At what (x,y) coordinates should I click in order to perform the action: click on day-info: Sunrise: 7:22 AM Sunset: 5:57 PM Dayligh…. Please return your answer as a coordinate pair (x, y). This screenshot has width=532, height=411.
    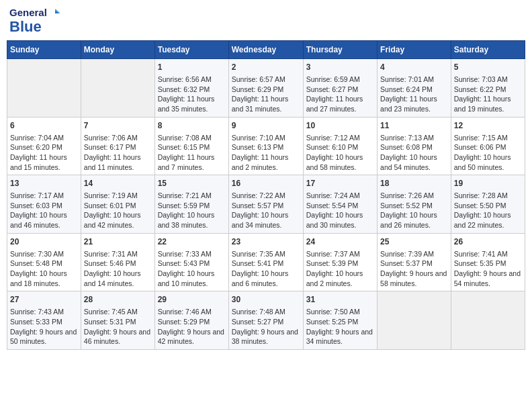
    Looking at the image, I should click on (266, 211).